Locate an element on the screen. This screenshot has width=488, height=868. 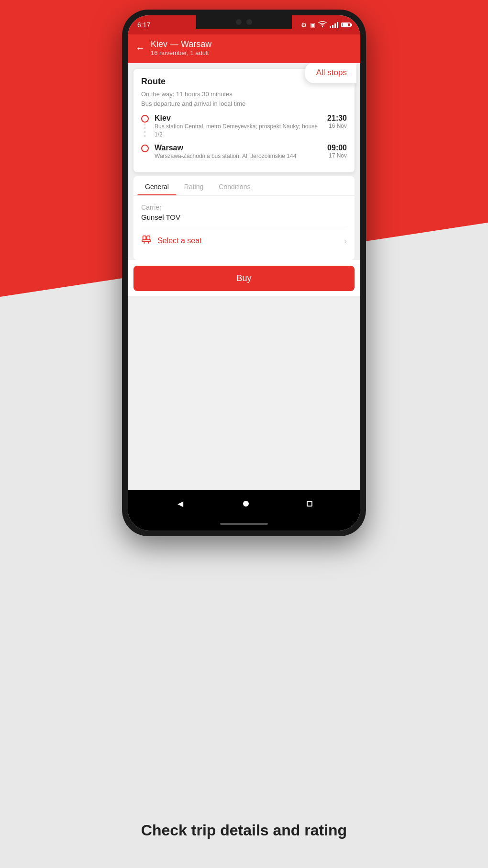
trip-subtitle: 16 november, 1 adult is located at coordinates (252, 53).